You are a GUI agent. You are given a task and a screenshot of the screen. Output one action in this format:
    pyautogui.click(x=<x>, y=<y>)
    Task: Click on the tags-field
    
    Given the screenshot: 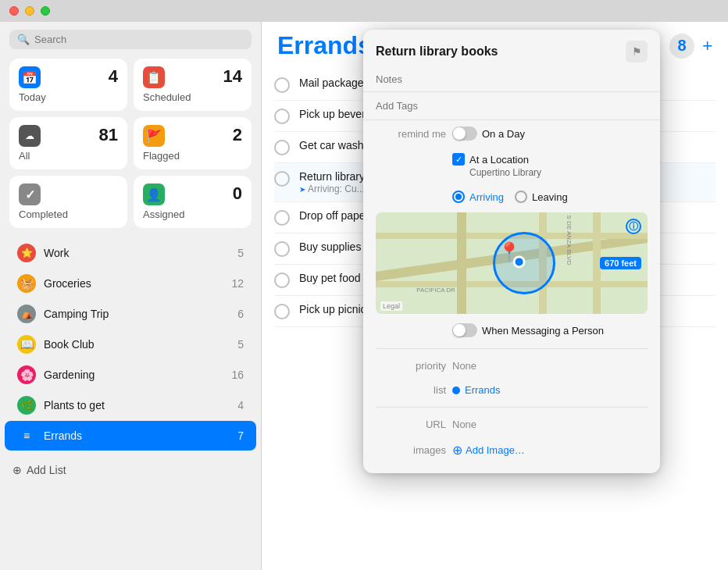 What is the action you would take?
    pyautogui.click(x=512, y=106)
    